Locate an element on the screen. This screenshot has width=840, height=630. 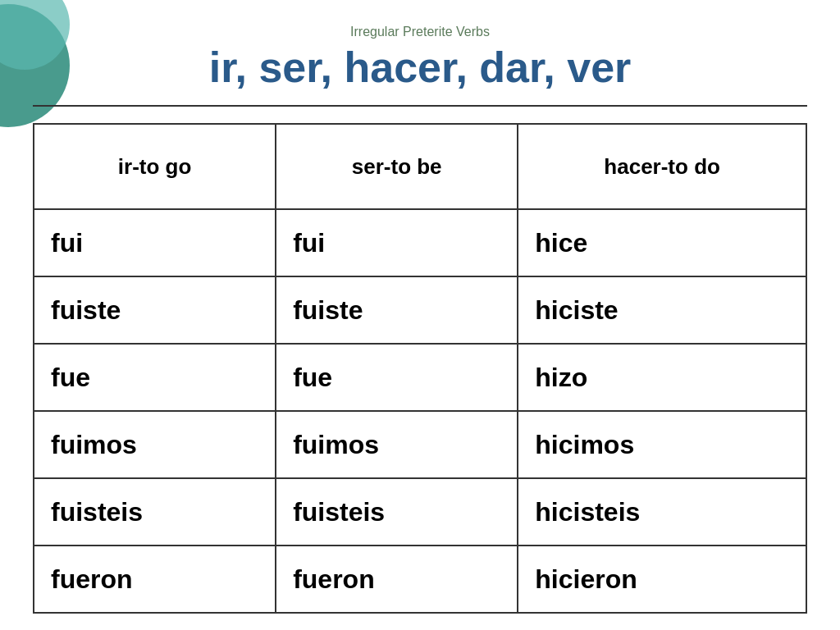
header-cell-1: ser-to be is located at coordinates (397, 167).